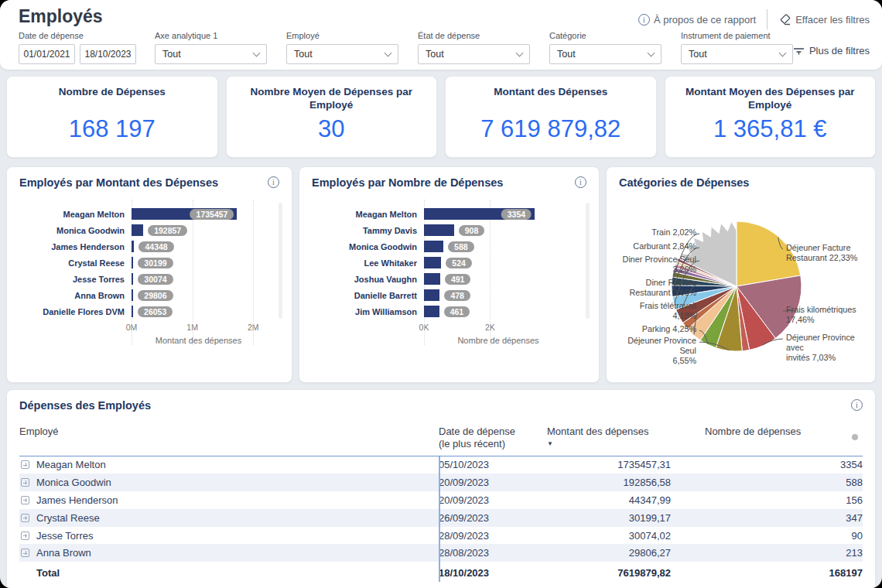  I want to click on kpi-card-montant-depenses: Montant des Dépenses 7 619 879,82, so click(551, 117).